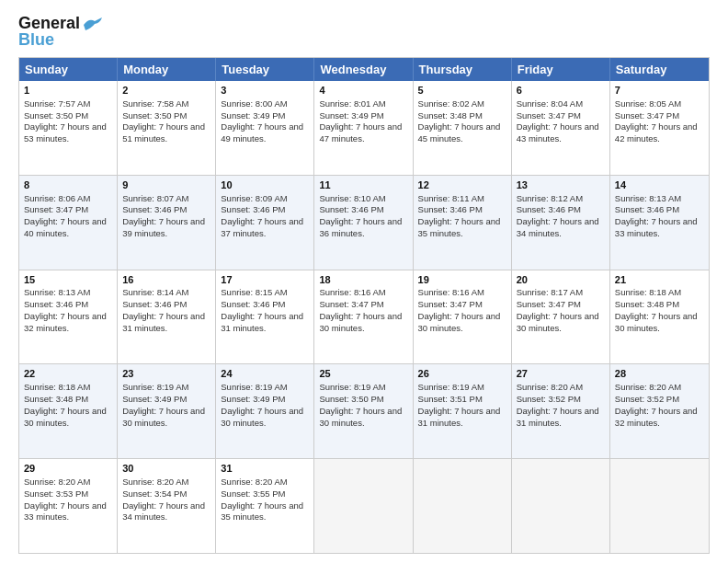 Image resolution: width=728 pixels, height=563 pixels. What do you see at coordinates (647, 399) in the screenshot?
I see `sunset-text: Sunset: 3:52 PM` at bounding box center [647, 399].